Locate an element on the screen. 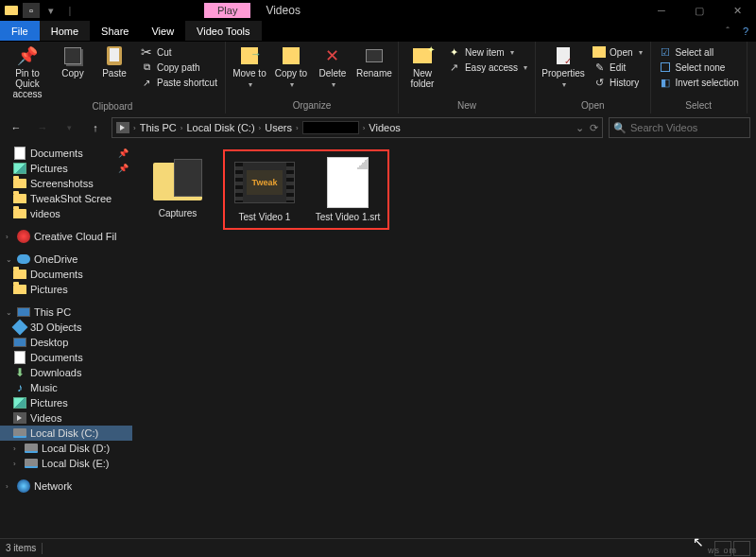 The image size is (756, 557). file-item-test-video: Tweak Test Video 1 is located at coordinates (265, 189).